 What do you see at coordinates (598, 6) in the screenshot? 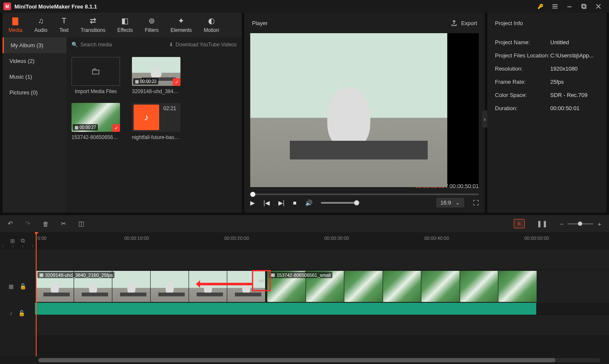
I see `close-button` at bounding box center [598, 6].